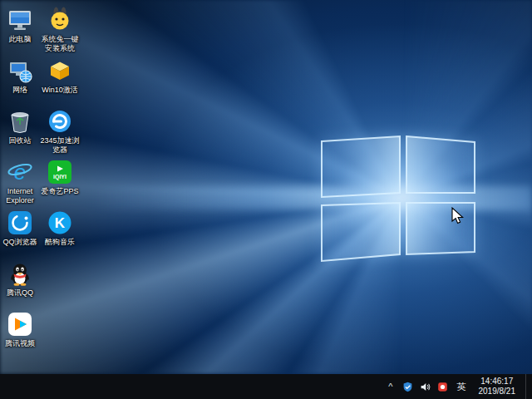  I want to click on tencent-qq-icon, so click(20, 273).